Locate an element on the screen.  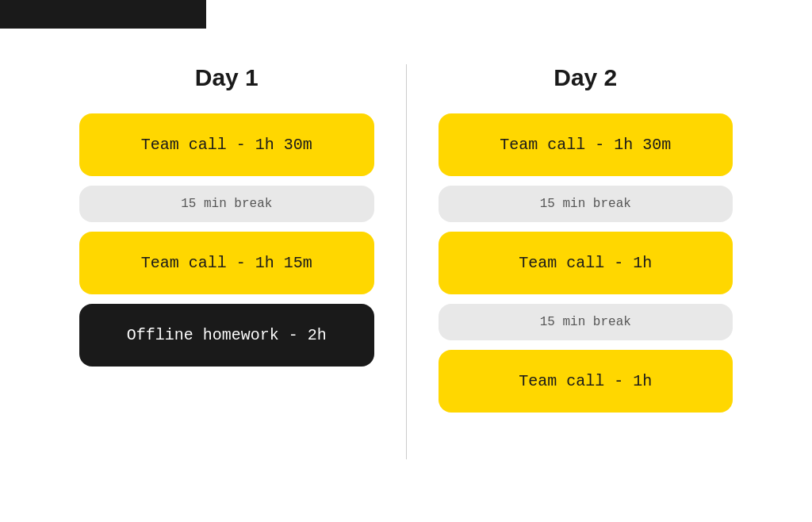
schedule-item: Team call - 1h 15m is located at coordinates (227, 263).